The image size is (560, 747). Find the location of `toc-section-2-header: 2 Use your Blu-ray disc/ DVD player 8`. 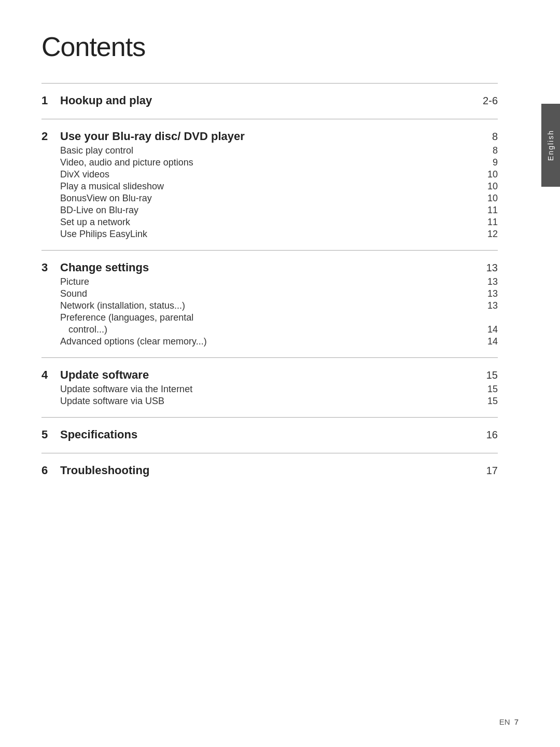

toc-section-2-header: 2 Use your Blu-ray disc/ DVD player 8 is located at coordinates (270, 136).